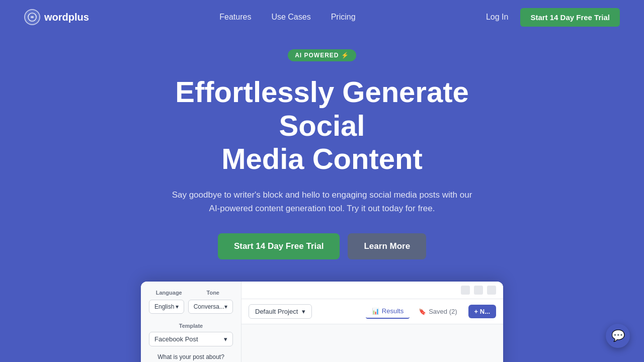  Describe the element at coordinates (497, 17) in the screenshot. I see `login-link: Log In` at that location.